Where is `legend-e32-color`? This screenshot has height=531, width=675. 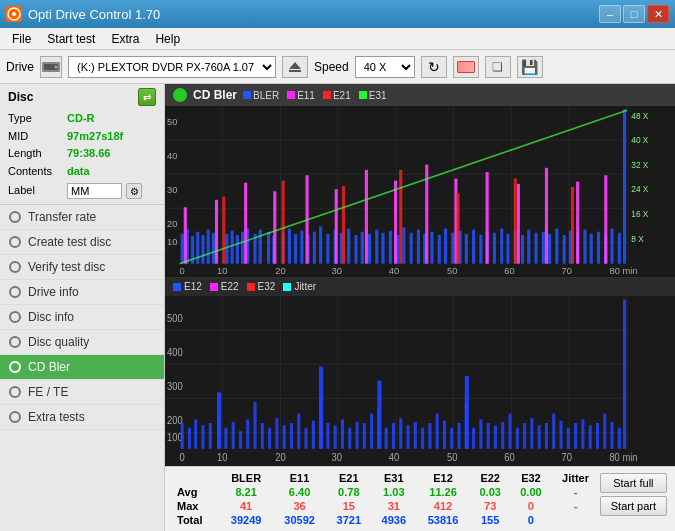
legend-e32-color is located at coordinates (251, 287).